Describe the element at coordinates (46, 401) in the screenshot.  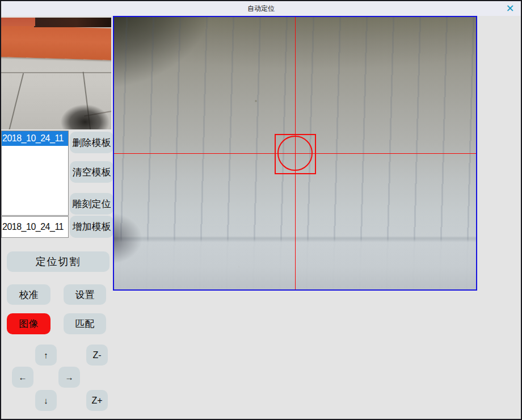
I see `jog-down-button: ↓` at that location.